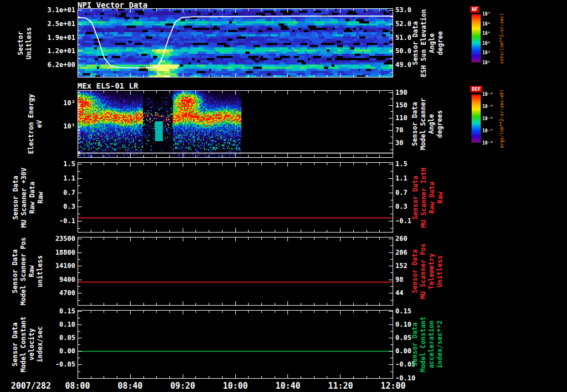 The height and width of the screenshot is (392, 567). What do you see at coordinates (16, 344) in the screenshot?
I see `panel5-left-axis-title-line: Sensor Data` at bounding box center [16, 344].